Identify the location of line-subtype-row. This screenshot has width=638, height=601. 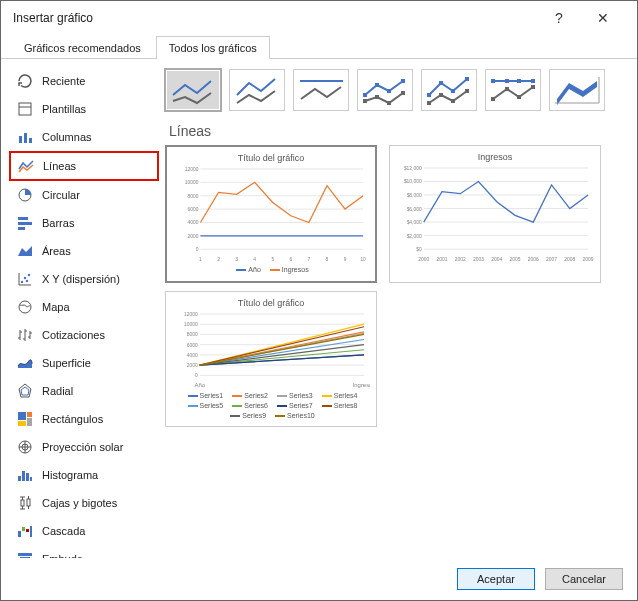
(397, 94).